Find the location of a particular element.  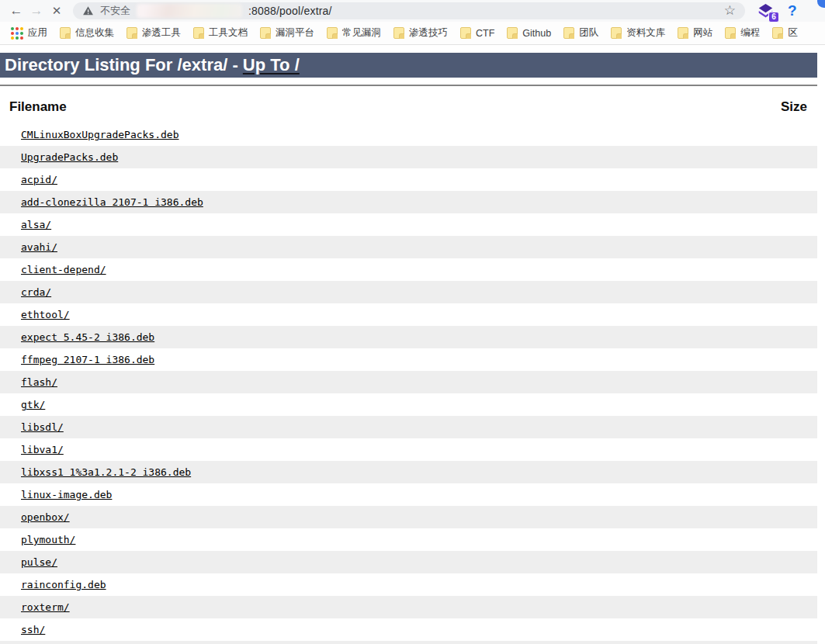

table-row: rainconfig.deb is located at coordinates (408, 585).